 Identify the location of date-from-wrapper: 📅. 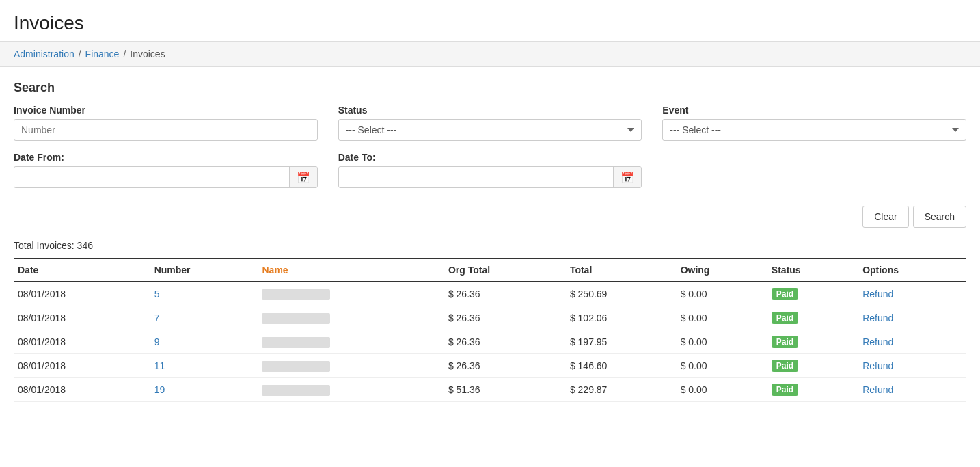
(165, 177).